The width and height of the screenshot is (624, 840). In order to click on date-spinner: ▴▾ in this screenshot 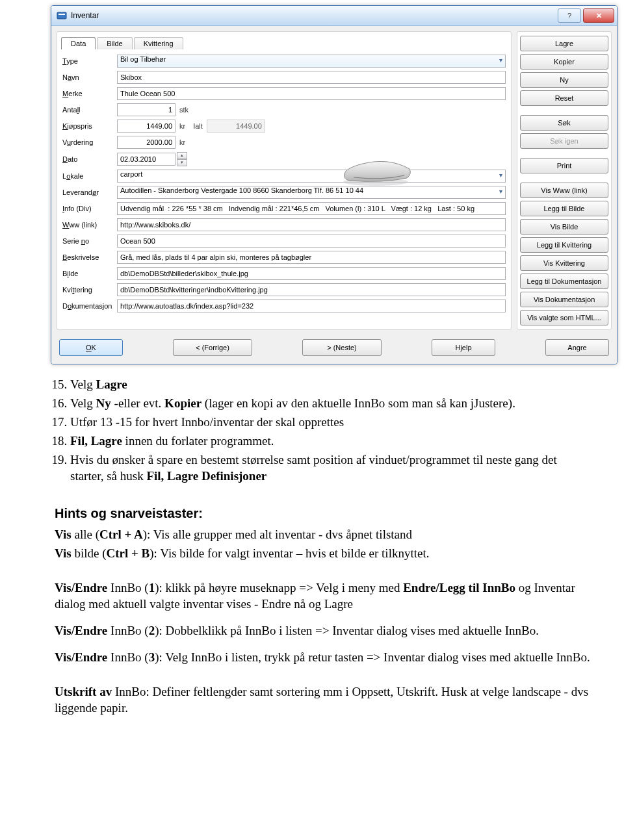, I will do `click(182, 159)`.